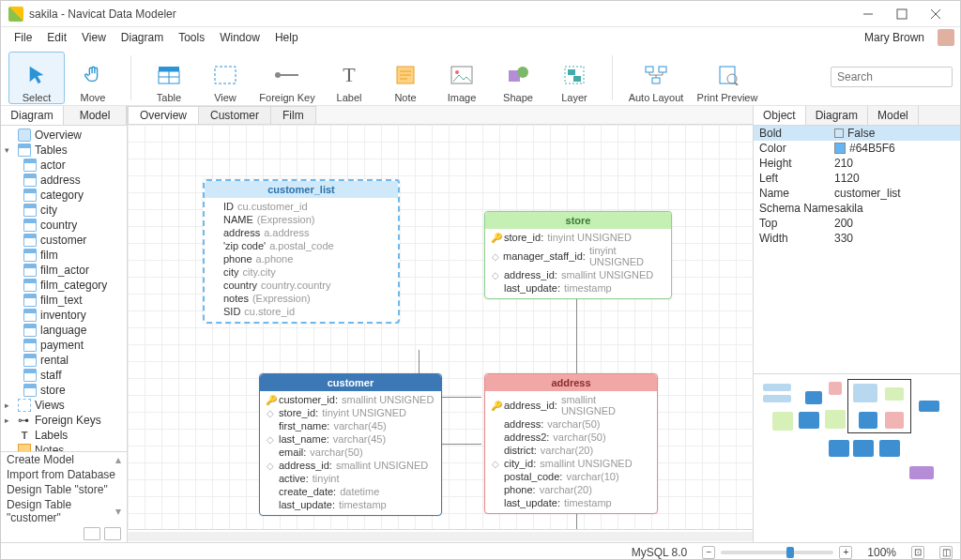 Image resolution: width=961 pixels, height=560 pixels. What do you see at coordinates (235, 114) in the screenshot?
I see `canvas-tab-customer: Customer` at bounding box center [235, 114].